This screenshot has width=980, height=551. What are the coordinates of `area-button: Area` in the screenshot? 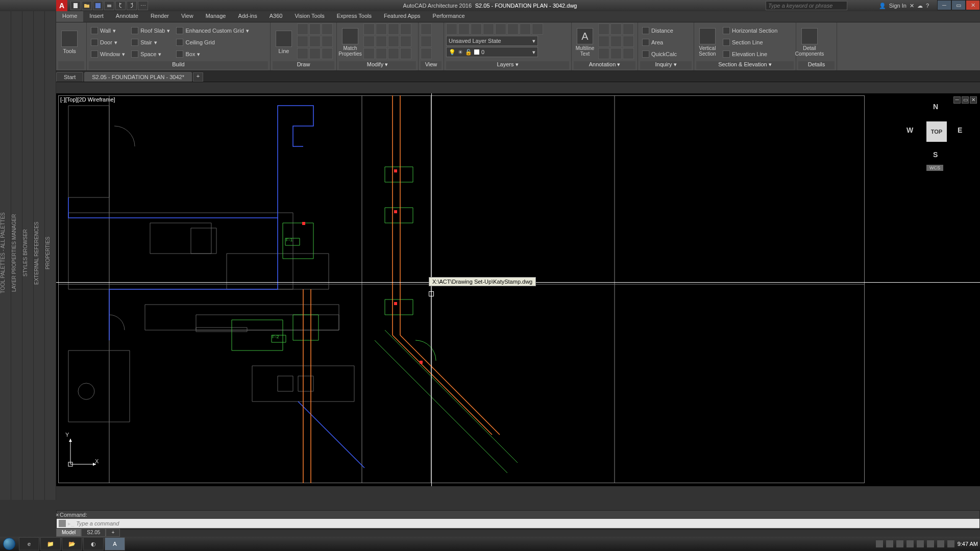 It's located at (659, 42).